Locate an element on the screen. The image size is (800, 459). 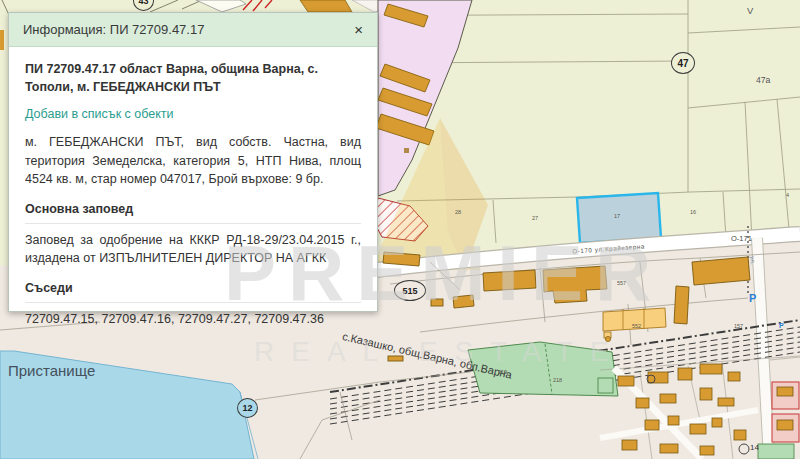
parcel-label: 557 is located at coordinates (622, 283).